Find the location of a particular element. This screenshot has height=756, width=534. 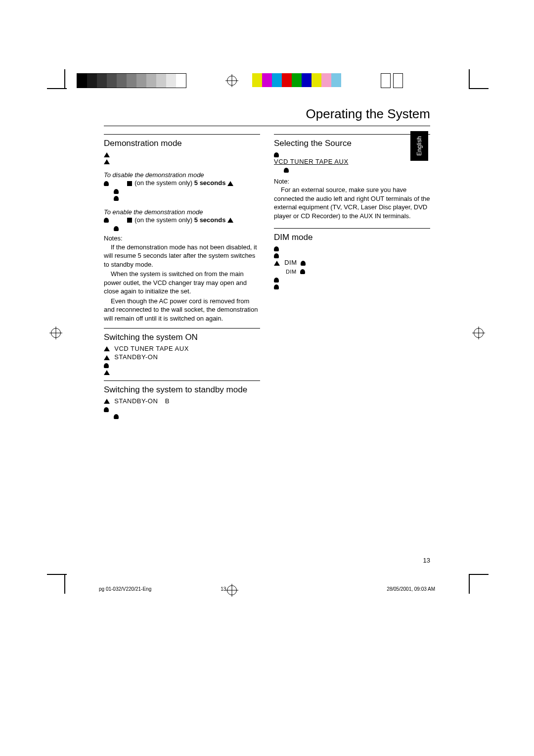

dim-label: DIM is located at coordinates (291, 262).